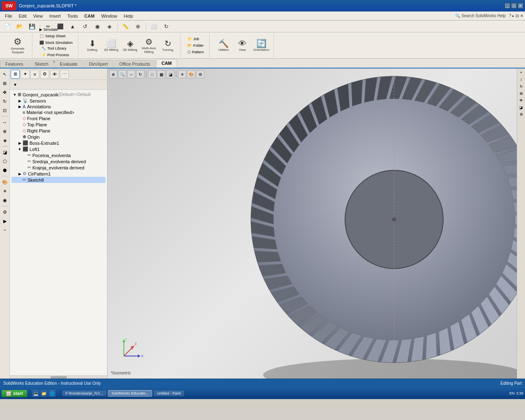 The width and height of the screenshot is (525, 420). What do you see at coordinates (261, 46) in the screenshot?
I see `orientation-btn: 🔄 Orientation` at bounding box center [261, 46].